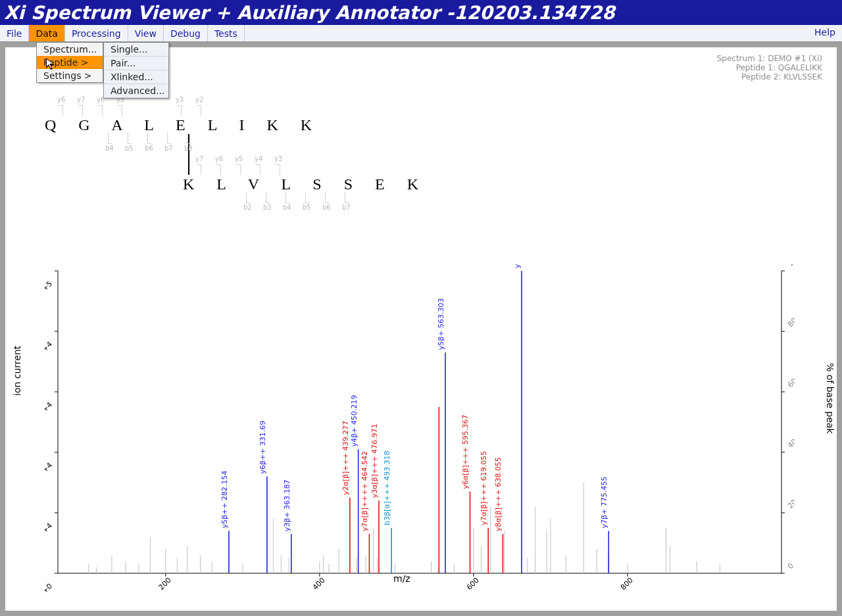 This screenshot has width=842, height=616. Describe the element at coordinates (70, 62) in the screenshot. I see `menu-item-peptide: Peptide >` at that location.